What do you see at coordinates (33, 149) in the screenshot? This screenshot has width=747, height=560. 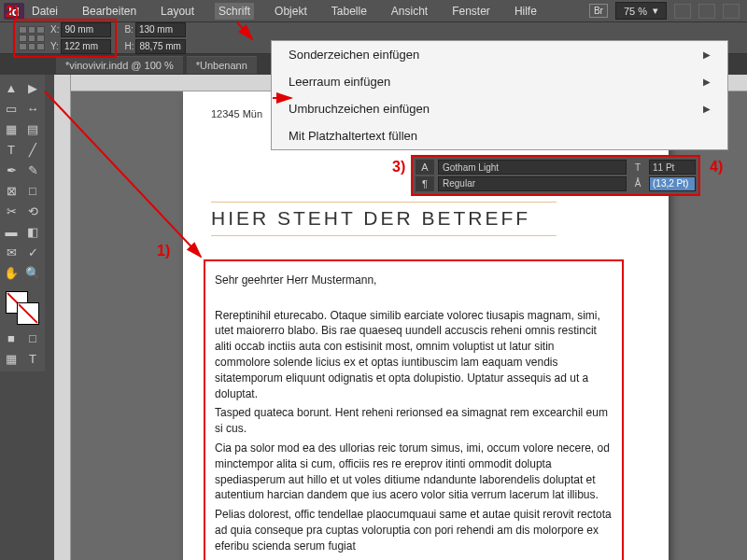 I see `line-tool: ╱` at bounding box center [33, 149].